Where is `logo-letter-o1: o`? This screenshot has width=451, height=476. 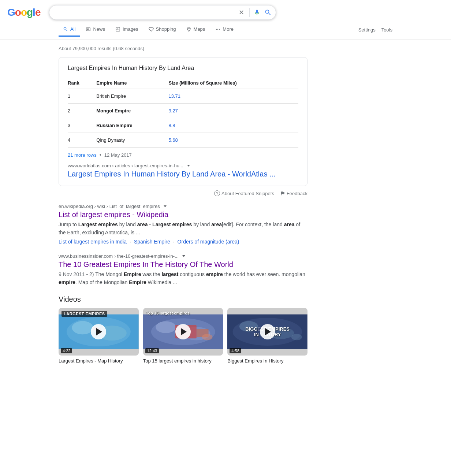 logo-letter-o1: o is located at coordinates (18, 12).